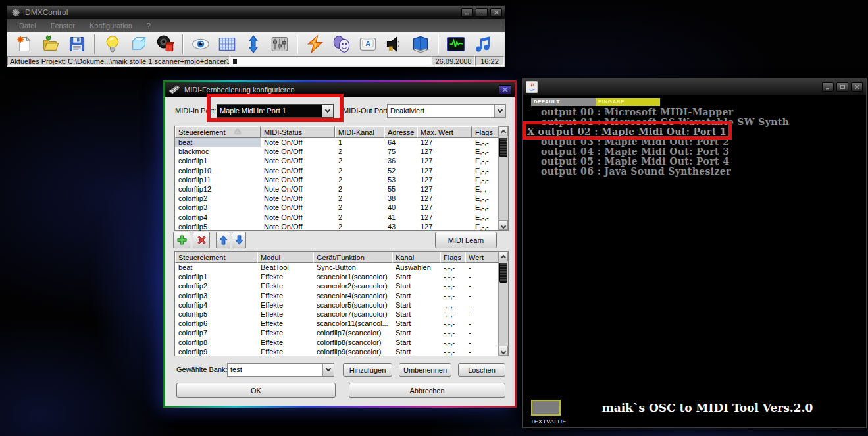  I want to click on new-project-icon, so click(24, 44).